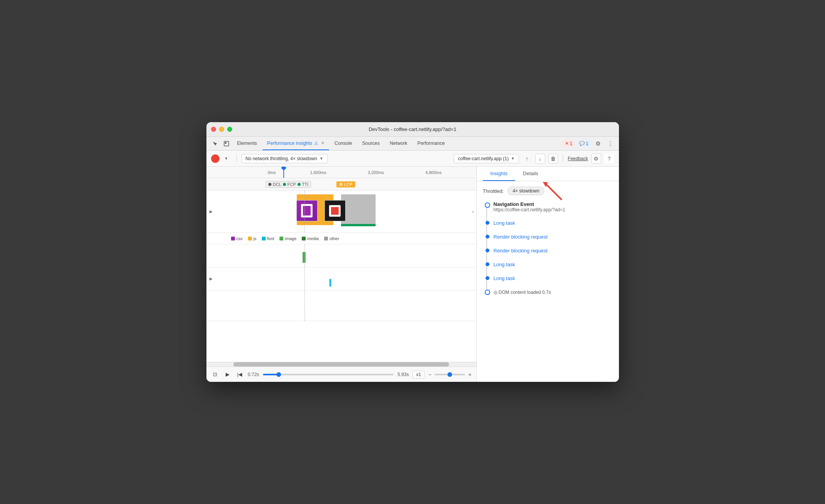  What do you see at coordinates (326, 239) in the screenshot?
I see `other-swatch` at bounding box center [326, 239].